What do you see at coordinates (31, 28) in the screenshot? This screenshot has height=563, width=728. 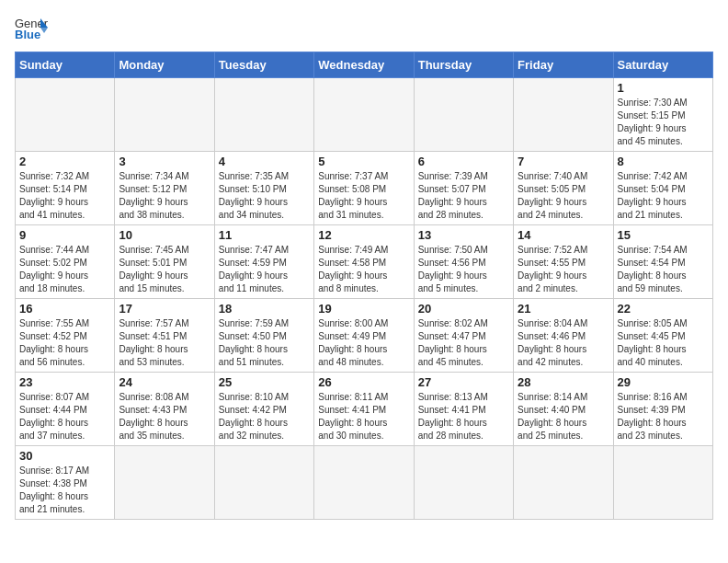 I see `logo-icon: General Blue` at bounding box center [31, 28].